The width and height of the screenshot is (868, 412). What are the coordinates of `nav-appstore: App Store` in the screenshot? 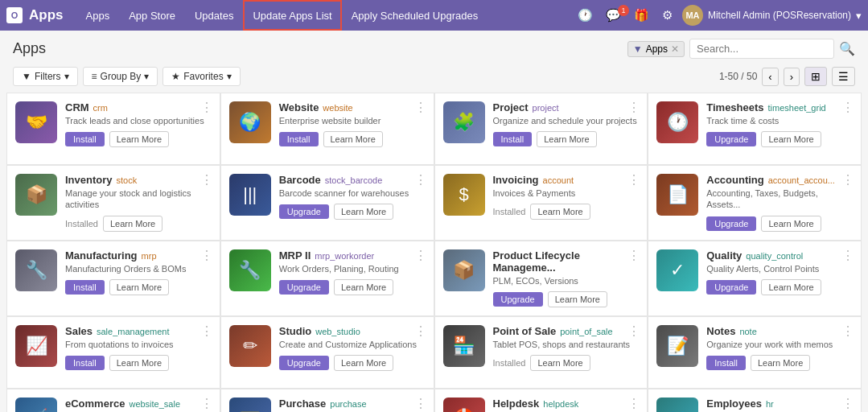 It's located at (152, 15).